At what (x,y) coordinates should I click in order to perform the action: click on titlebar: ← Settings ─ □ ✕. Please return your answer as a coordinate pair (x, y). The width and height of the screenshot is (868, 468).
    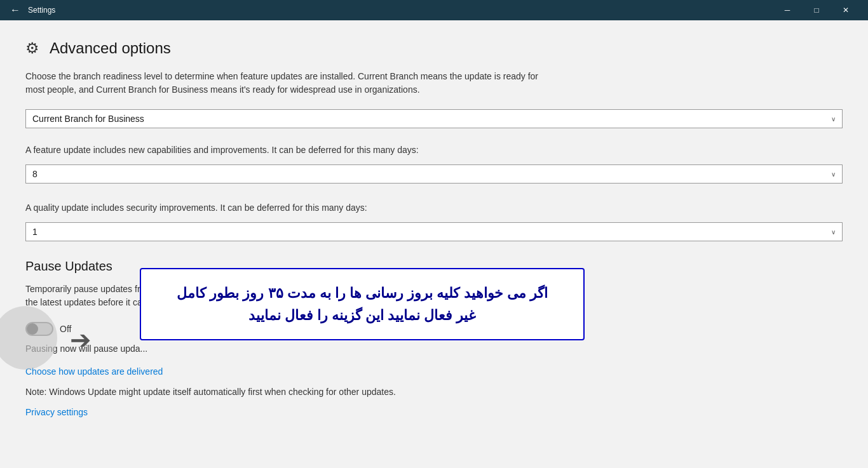
    Looking at the image, I should click on (434, 10).